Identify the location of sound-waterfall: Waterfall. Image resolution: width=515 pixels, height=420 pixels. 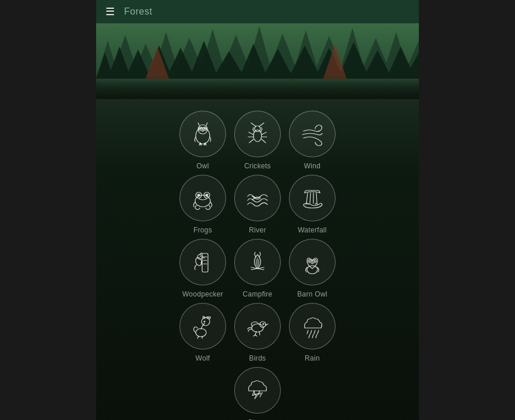
(312, 204).